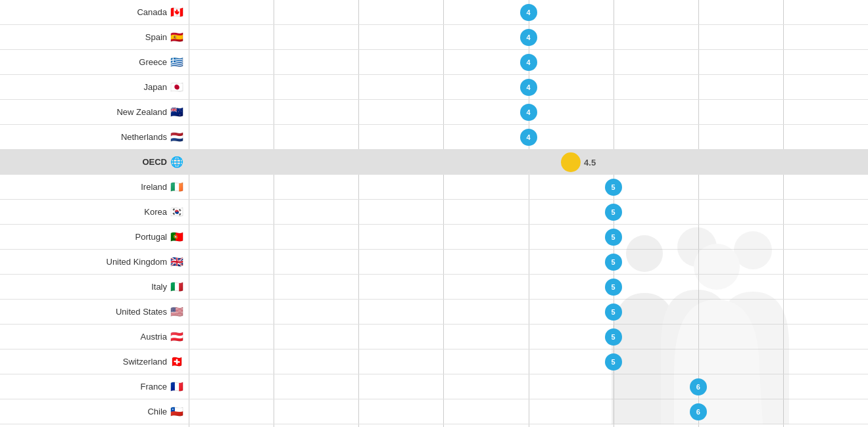  Describe the element at coordinates (142, 112) in the screenshot. I see `country-name: New Zealand` at that location.